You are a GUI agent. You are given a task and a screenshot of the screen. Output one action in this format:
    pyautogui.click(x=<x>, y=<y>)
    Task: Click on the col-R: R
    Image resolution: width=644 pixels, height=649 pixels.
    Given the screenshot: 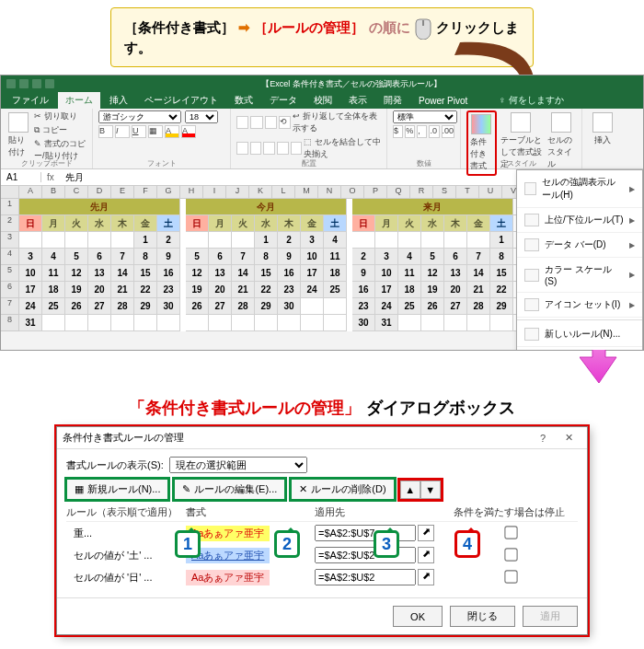 What is the action you would take?
    pyautogui.click(x=421, y=192)
    